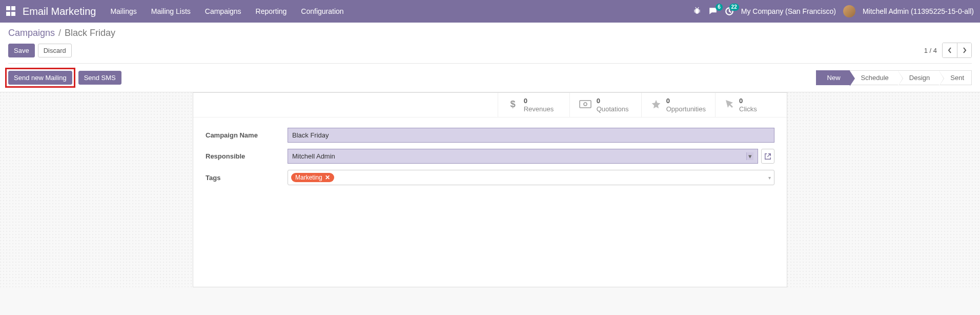 The width and height of the screenshot is (980, 315). What do you see at coordinates (894, 78) in the screenshot?
I see `status-stages: New Schedule Design Sent` at bounding box center [894, 78].